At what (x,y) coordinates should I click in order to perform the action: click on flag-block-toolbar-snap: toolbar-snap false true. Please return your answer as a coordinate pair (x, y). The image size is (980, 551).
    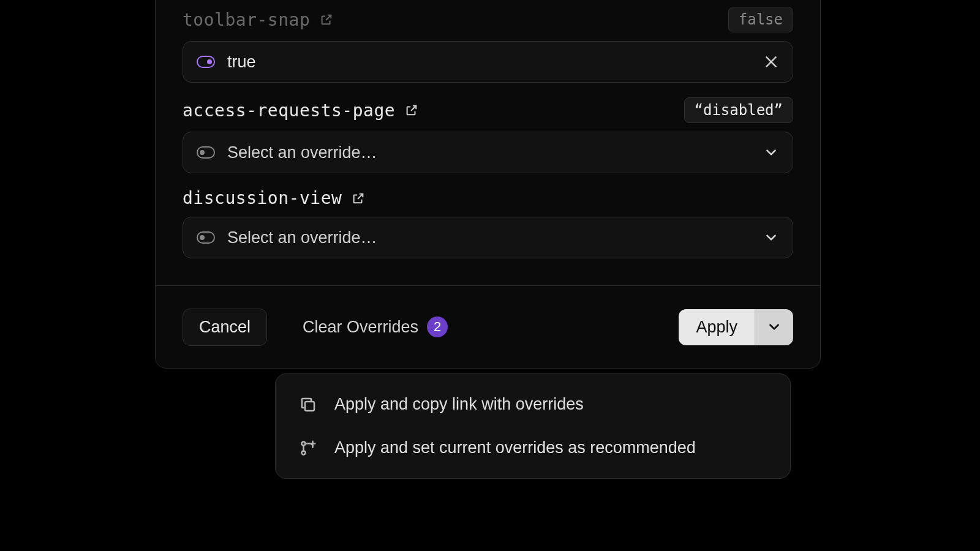
    Looking at the image, I should click on (488, 45).